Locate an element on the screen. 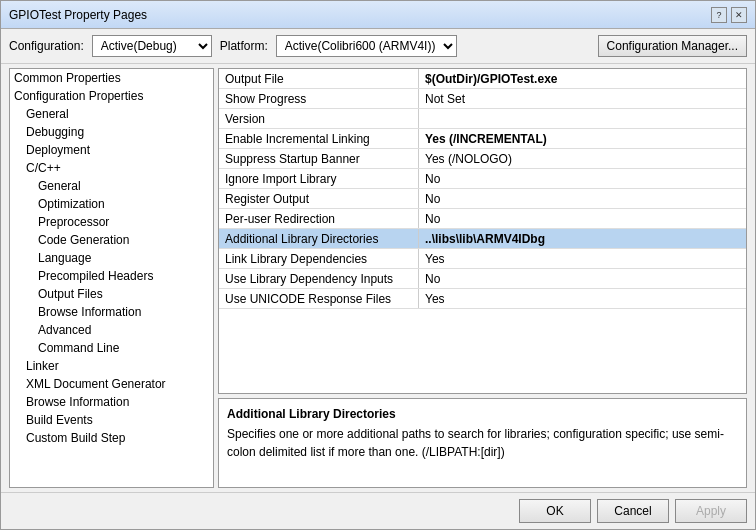 Image resolution: width=756 pixels, height=530 pixels. platform-label: Platform: is located at coordinates (244, 46).